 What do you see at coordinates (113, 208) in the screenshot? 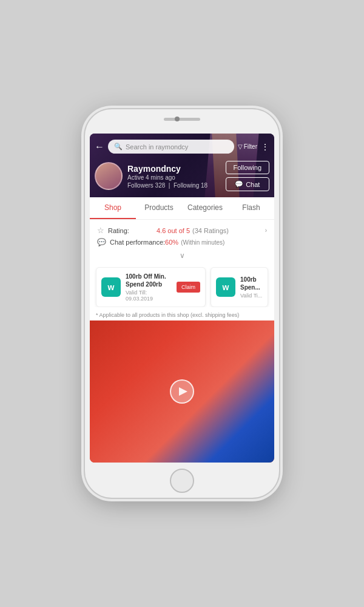
I see `tab-shop: Shop` at bounding box center [113, 208].